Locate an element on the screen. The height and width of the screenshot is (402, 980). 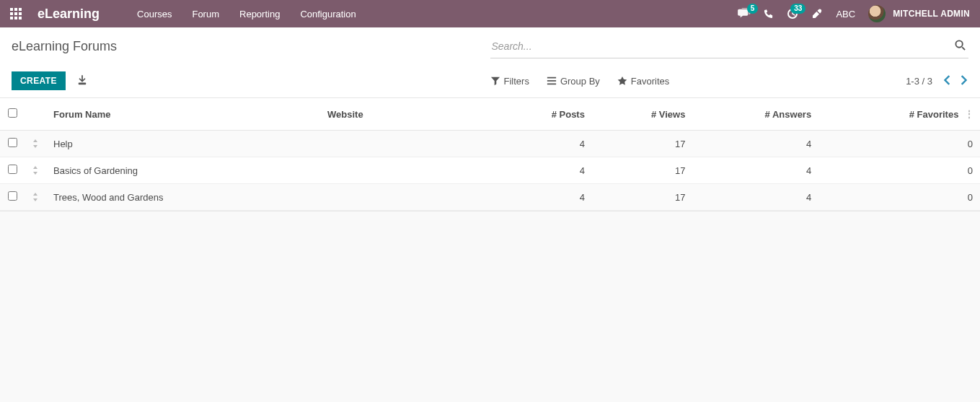
pager-next is located at coordinates (963, 81).